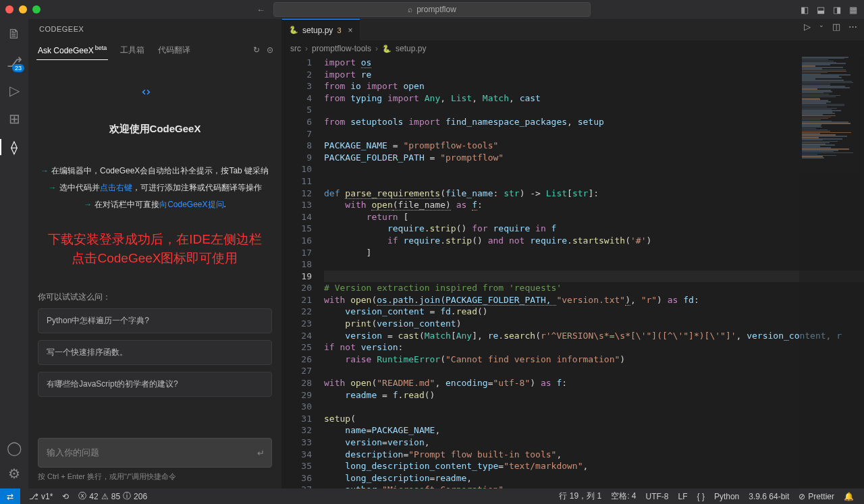 This screenshot has width=864, height=504. What do you see at coordinates (432, 9) in the screenshot?
I see `command-center: ⌕ promptflow` at bounding box center [432, 9].